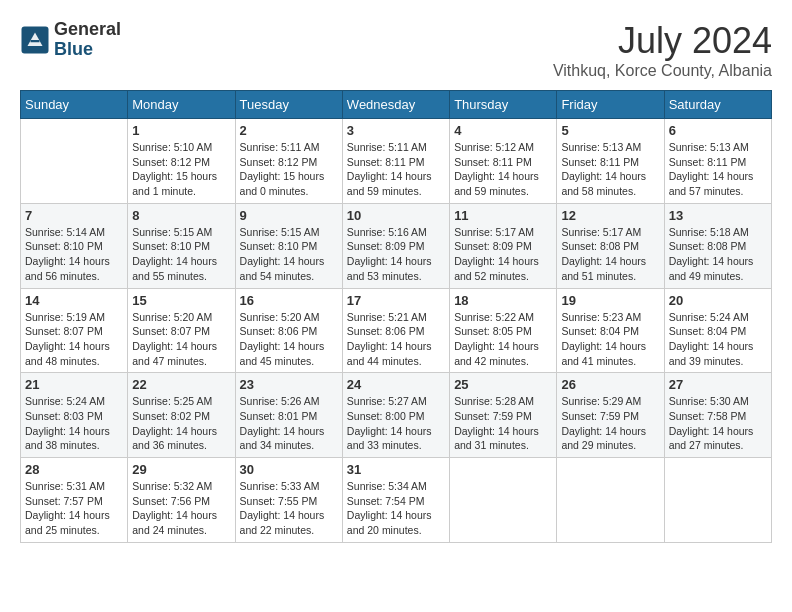 This screenshot has width=792, height=612. What do you see at coordinates (610, 216) in the screenshot?
I see `day-number: 12` at bounding box center [610, 216].